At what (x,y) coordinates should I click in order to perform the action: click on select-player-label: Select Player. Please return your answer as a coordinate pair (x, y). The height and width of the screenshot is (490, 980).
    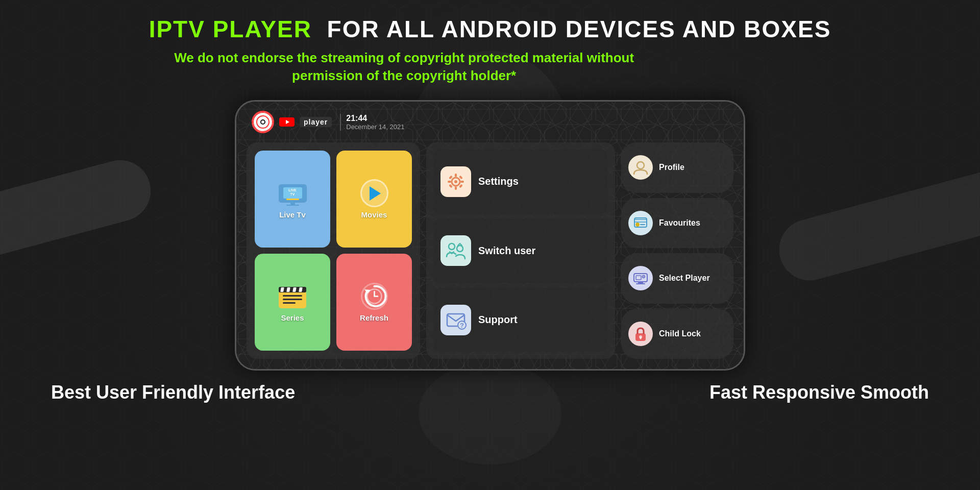
    Looking at the image, I should click on (684, 278).